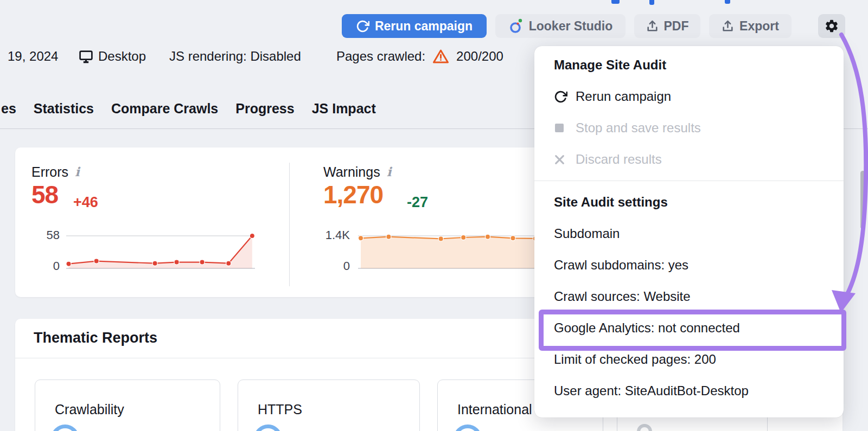  Describe the element at coordinates (832, 26) in the screenshot. I see `settings-gear-button` at that location.